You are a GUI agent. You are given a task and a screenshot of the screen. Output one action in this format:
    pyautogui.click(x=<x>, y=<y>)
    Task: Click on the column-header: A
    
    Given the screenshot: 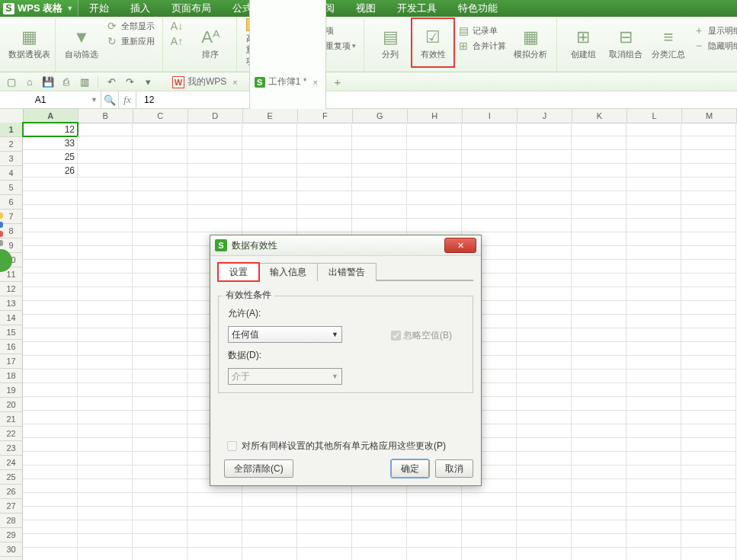 What is the action you would take?
    pyautogui.click(x=51, y=116)
    